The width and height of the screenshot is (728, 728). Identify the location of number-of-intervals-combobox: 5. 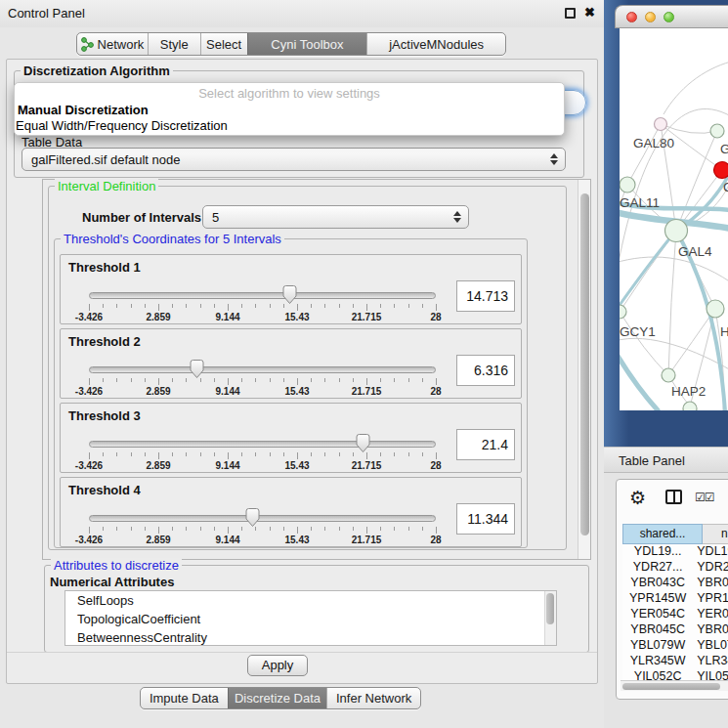
(336, 217).